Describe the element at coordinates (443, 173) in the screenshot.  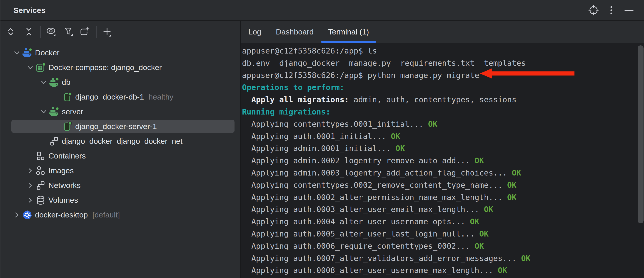
I see `terminal-line: Applying admin.0003_logentry_add_action_…` at that location.